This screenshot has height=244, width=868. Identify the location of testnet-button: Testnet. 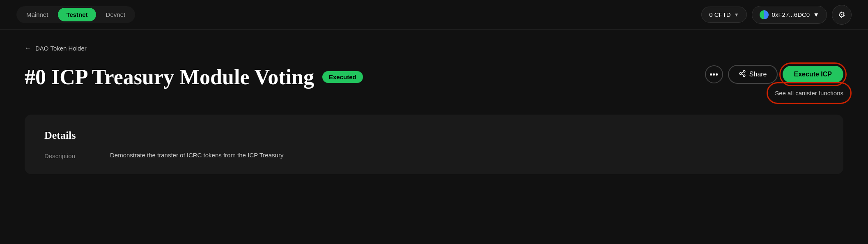
(77, 15).